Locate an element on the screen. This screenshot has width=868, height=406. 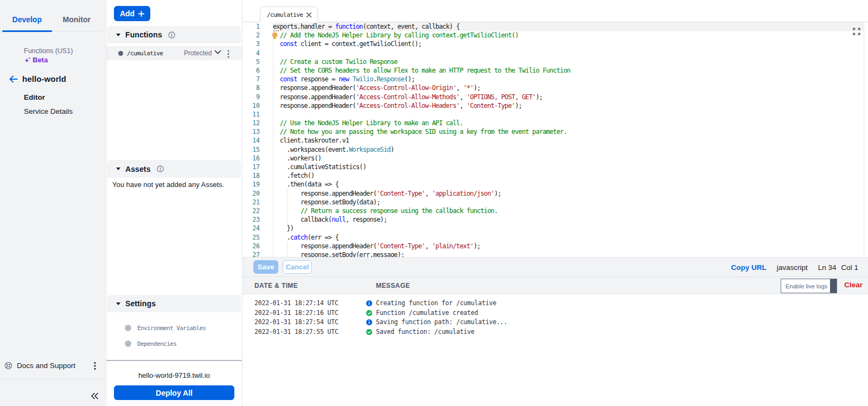
line-number: 7 is located at coordinates (251, 79).